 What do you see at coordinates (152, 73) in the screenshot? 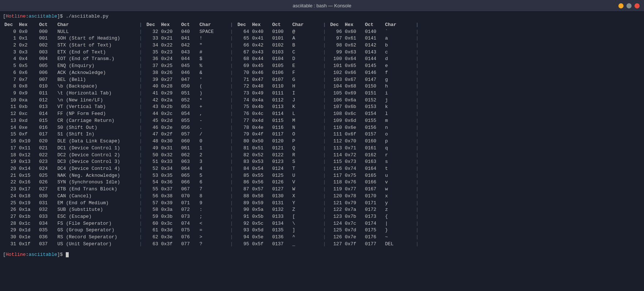
I see `cell-dec: 38` at bounding box center [152, 73].